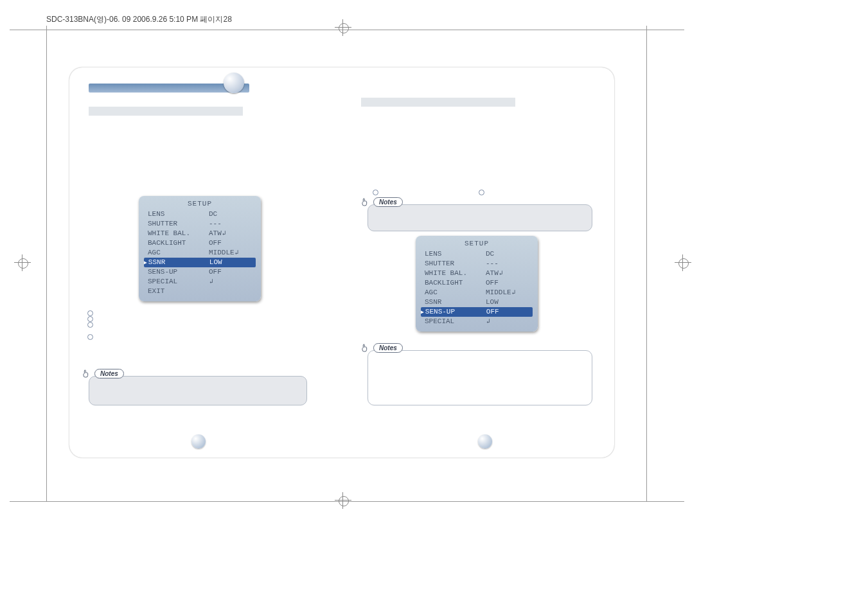  Describe the element at coordinates (179, 292) in the screenshot. I see `menu-key: EXIT` at that location.